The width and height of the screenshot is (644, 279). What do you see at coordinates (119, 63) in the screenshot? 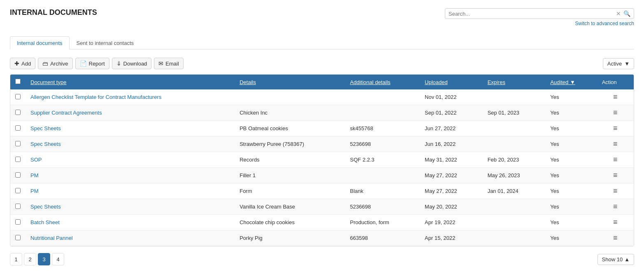
I see `download-icon: ⇓` at bounding box center [119, 63].